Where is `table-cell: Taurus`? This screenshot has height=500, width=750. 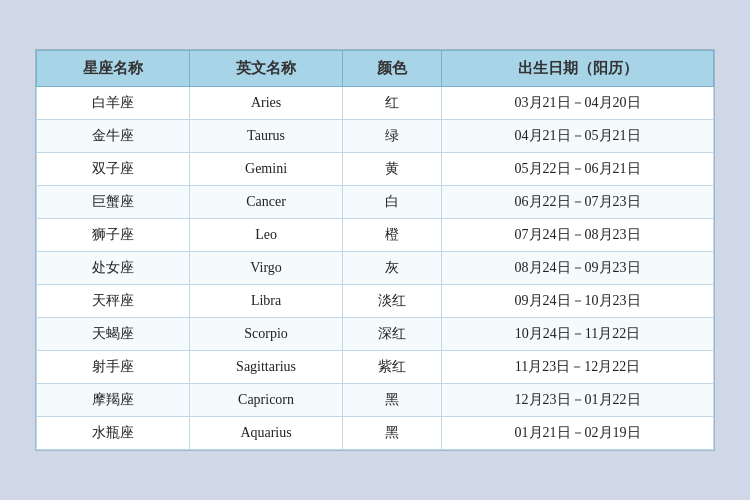 table-cell: Taurus is located at coordinates (266, 136).